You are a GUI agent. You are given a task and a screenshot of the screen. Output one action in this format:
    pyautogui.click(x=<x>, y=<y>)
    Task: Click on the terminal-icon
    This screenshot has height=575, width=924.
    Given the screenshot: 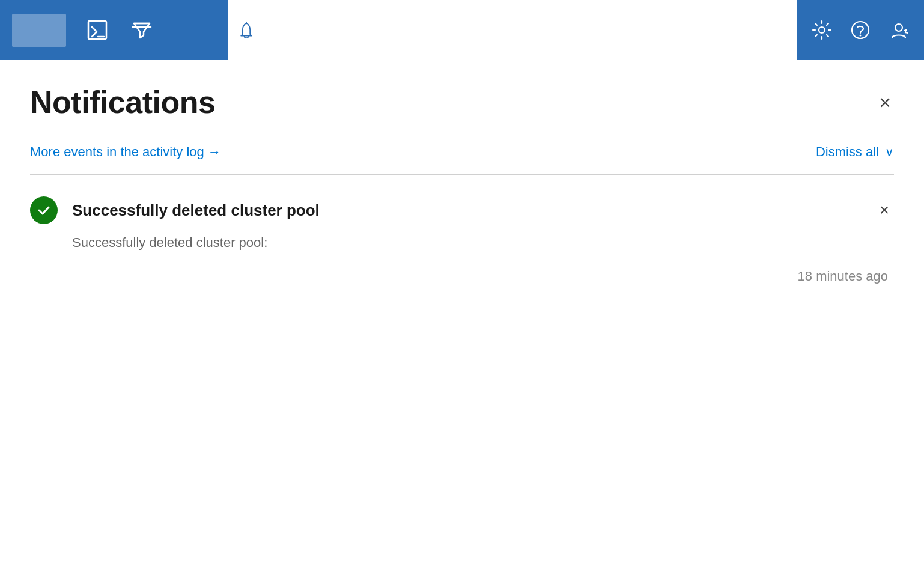 What is the action you would take?
    pyautogui.click(x=97, y=30)
    